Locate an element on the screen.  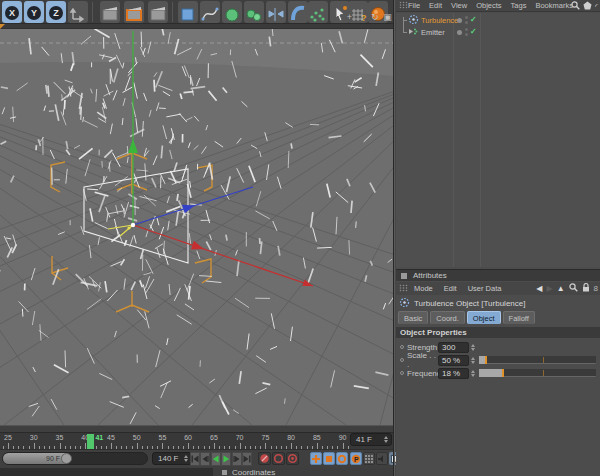
property-value-field: 300 is located at coordinates (454, 348).